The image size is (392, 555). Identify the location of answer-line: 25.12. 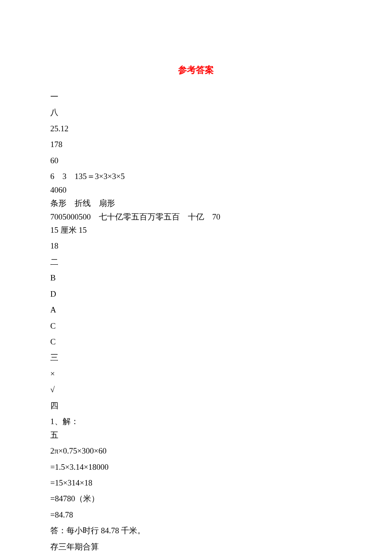
(196, 129).